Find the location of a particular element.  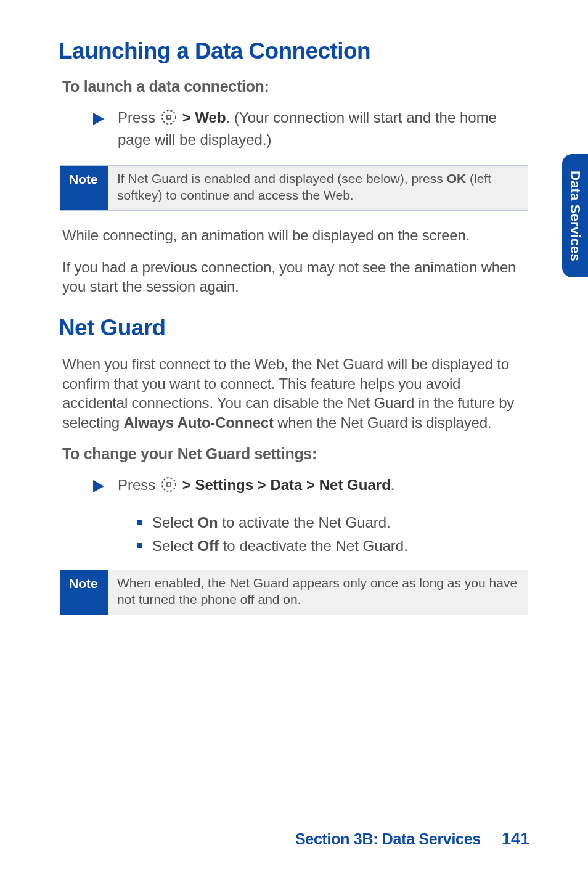

text-bold: > Settings > Data > Net Guard is located at coordinates (285, 484).